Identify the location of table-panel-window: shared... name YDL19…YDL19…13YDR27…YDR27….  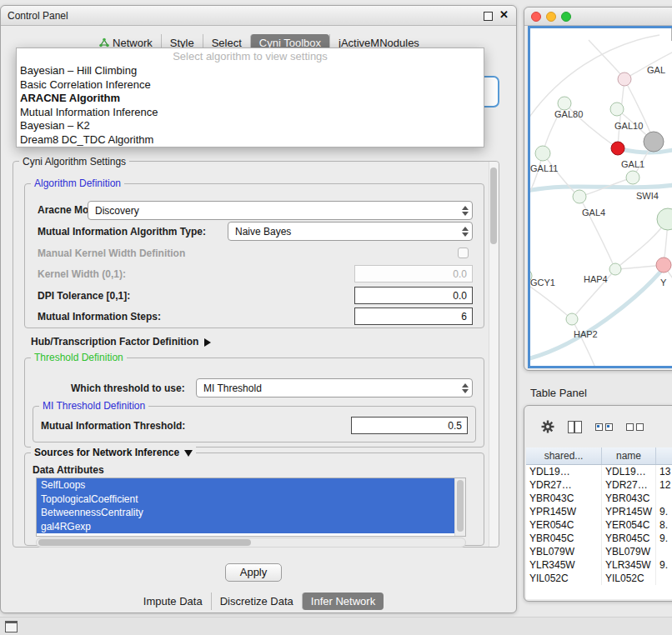
(598, 503).